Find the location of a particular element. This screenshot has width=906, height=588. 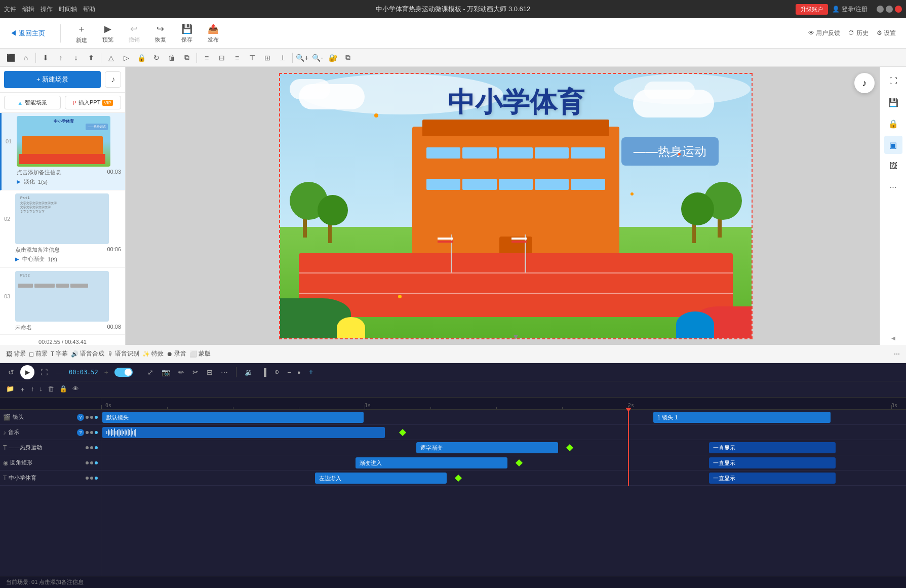

maximize-button is located at coordinates (889, 9).